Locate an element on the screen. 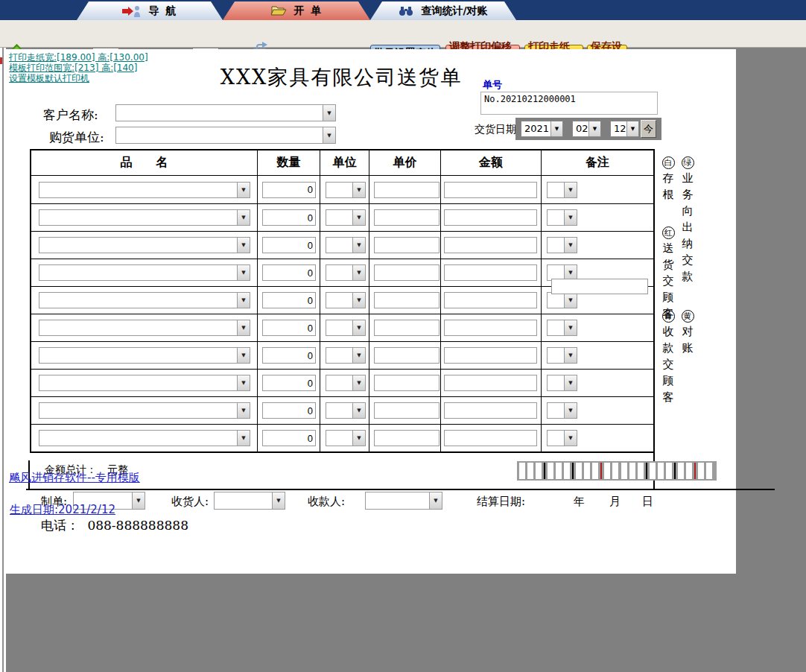  tab-create-order: 开 单 is located at coordinates (296, 10).